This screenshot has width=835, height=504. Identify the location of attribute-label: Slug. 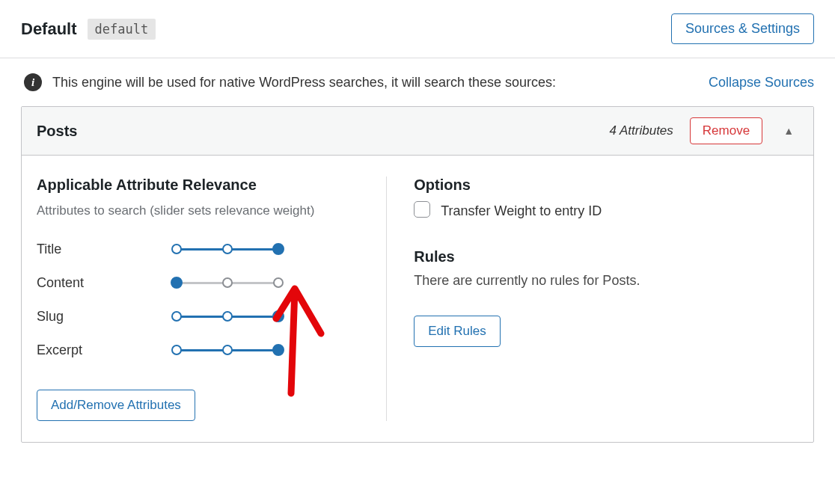
(104, 317).